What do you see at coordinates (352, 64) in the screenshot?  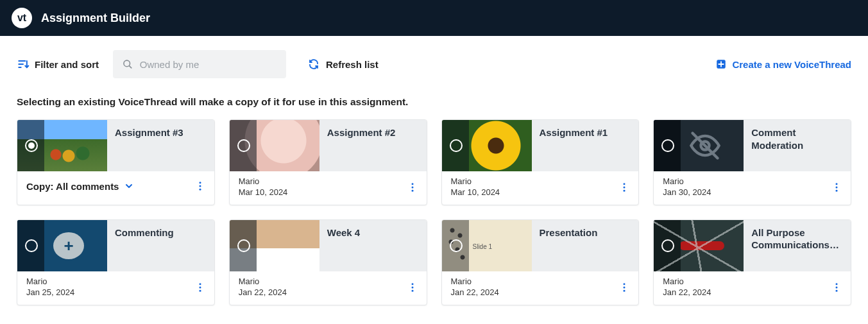 I see `refresh-label: Refresh list` at bounding box center [352, 64].